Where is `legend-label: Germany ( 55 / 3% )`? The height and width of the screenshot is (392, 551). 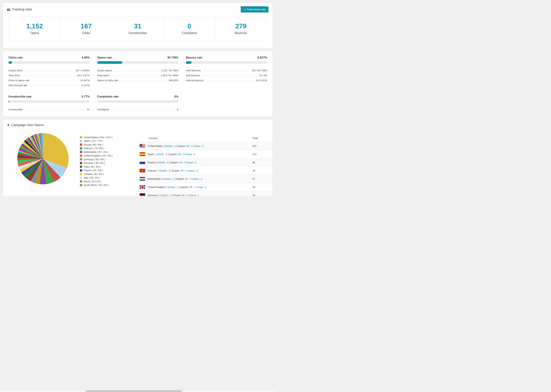 legend-label: Germany ( 55 / 3% ) is located at coordinates (95, 159).